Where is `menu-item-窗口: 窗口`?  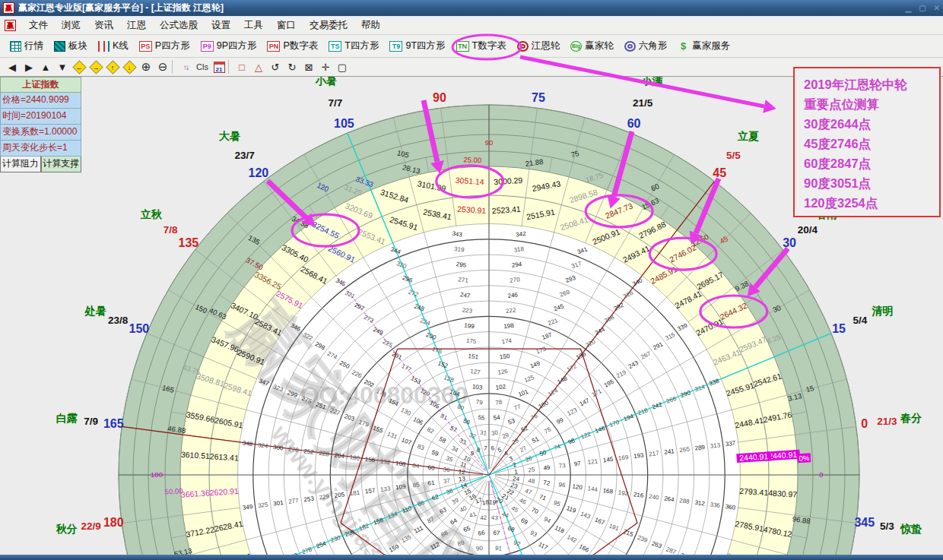
menu-item-窗口: 窗口 is located at coordinates (286, 26).